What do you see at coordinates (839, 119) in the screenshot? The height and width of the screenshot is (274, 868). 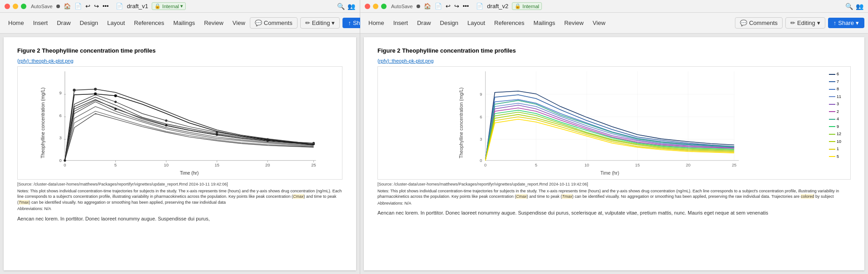 I see `legend-item-4: 4` at bounding box center [839, 119].